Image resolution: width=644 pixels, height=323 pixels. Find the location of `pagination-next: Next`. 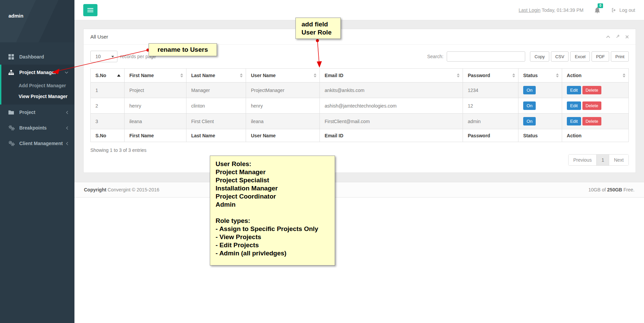

pagination-next: Next is located at coordinates (619, 160).